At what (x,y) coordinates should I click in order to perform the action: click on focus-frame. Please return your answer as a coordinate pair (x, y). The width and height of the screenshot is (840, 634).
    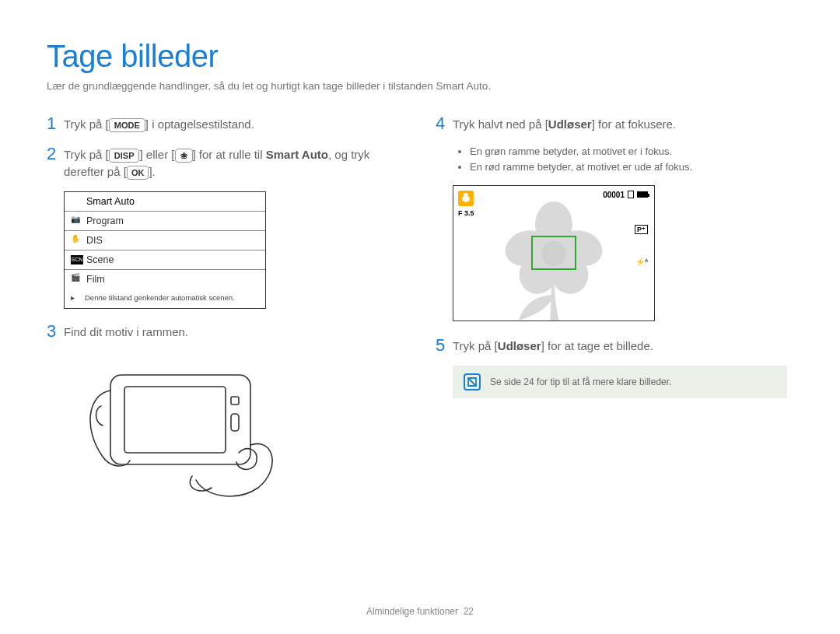
    Looking at the image, I should click on (554, 253).